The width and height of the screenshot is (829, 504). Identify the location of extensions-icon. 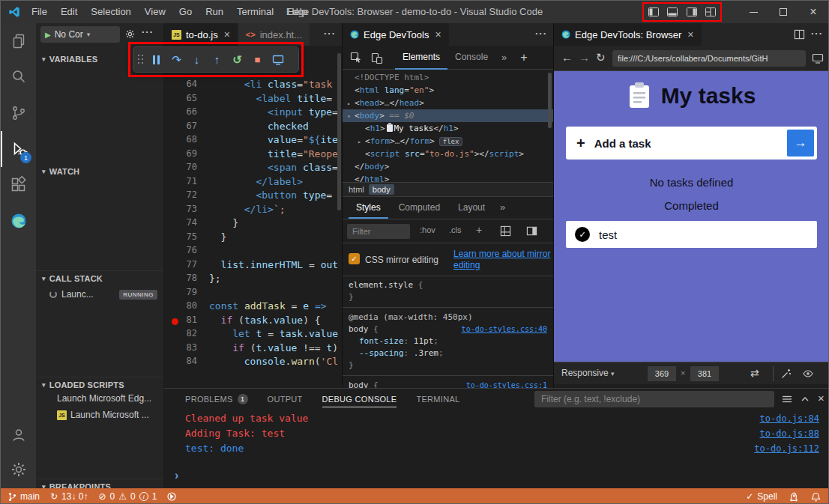
(18, 185).